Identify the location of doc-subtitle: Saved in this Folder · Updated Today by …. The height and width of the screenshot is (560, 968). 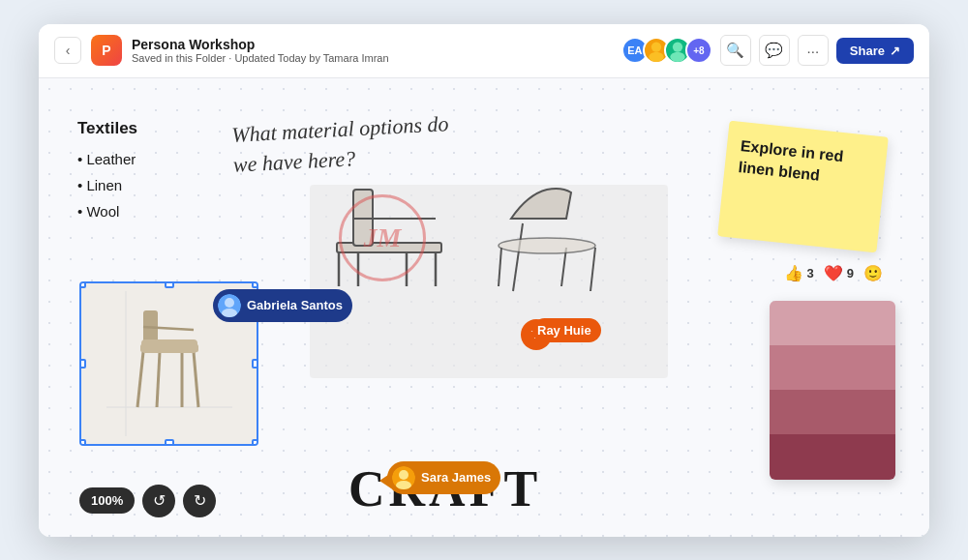
(372, 58).